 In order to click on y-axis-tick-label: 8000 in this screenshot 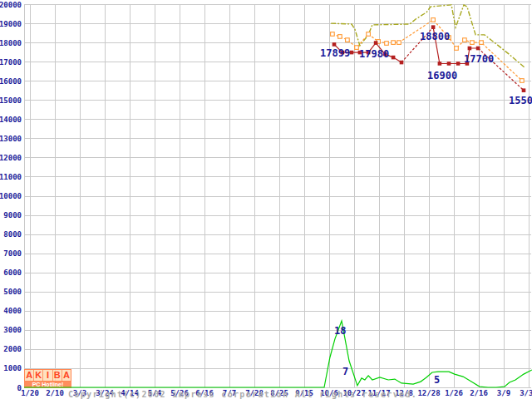, I will do `click(12, 234)`.